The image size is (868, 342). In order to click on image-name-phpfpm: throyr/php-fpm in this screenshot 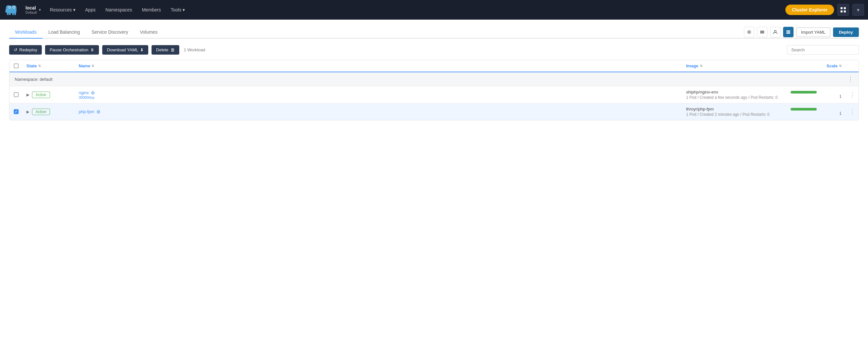, I will do `click(735, 109)`.